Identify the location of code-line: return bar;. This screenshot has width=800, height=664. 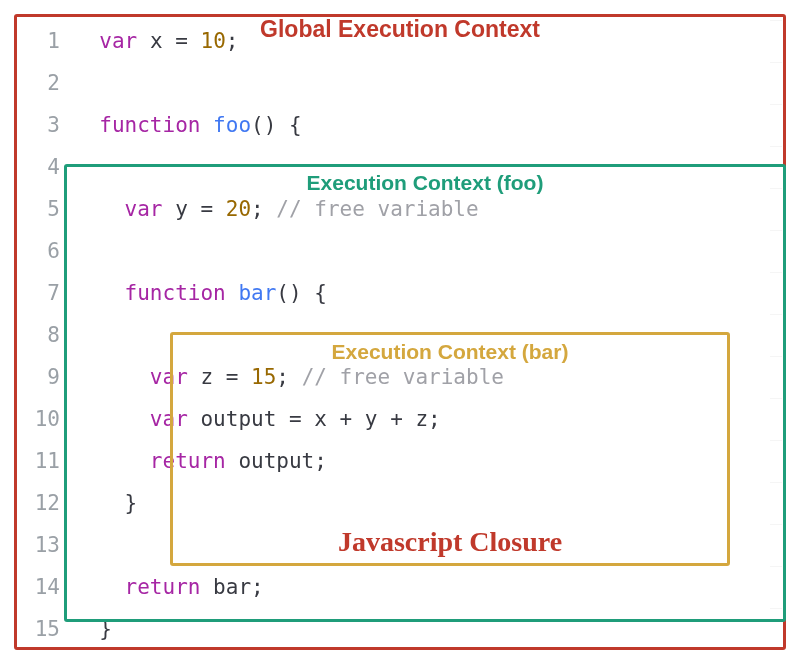
(431, 587).